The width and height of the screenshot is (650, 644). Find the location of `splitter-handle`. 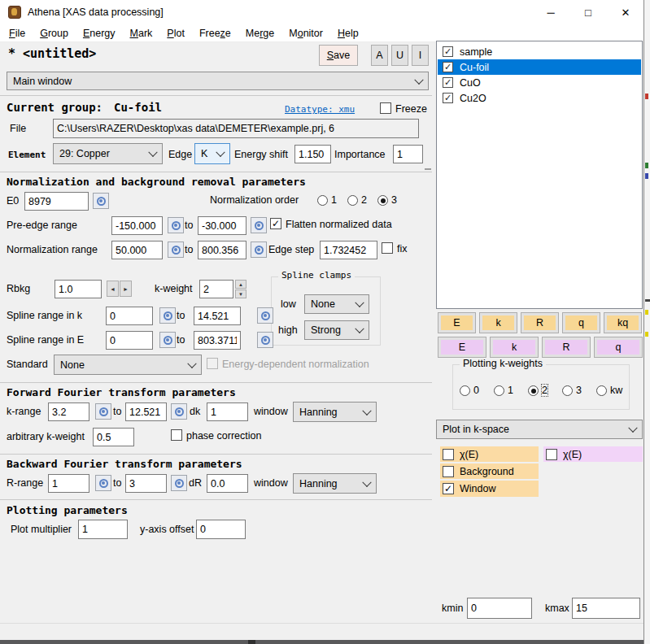

splitter-handle is located at coordinates (428, 169).